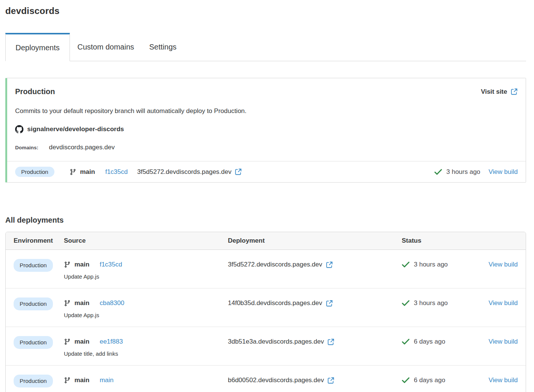  Describe the element at coordinates (276, 342) in the screenshot. I see `deployment-url: 3db51e3a.devdiscords.pages.dev` at that location.